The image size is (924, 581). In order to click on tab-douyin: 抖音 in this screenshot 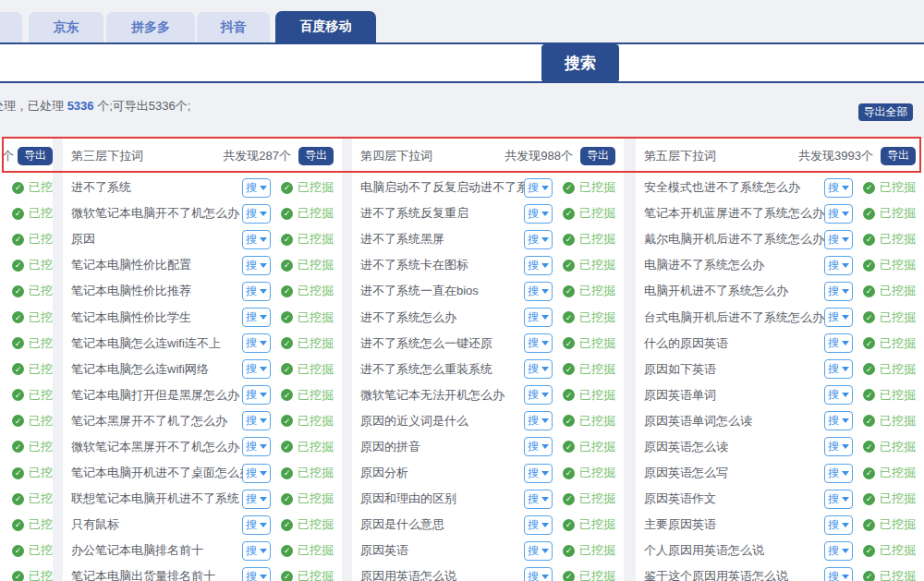, I will do `click(233, 28)`.